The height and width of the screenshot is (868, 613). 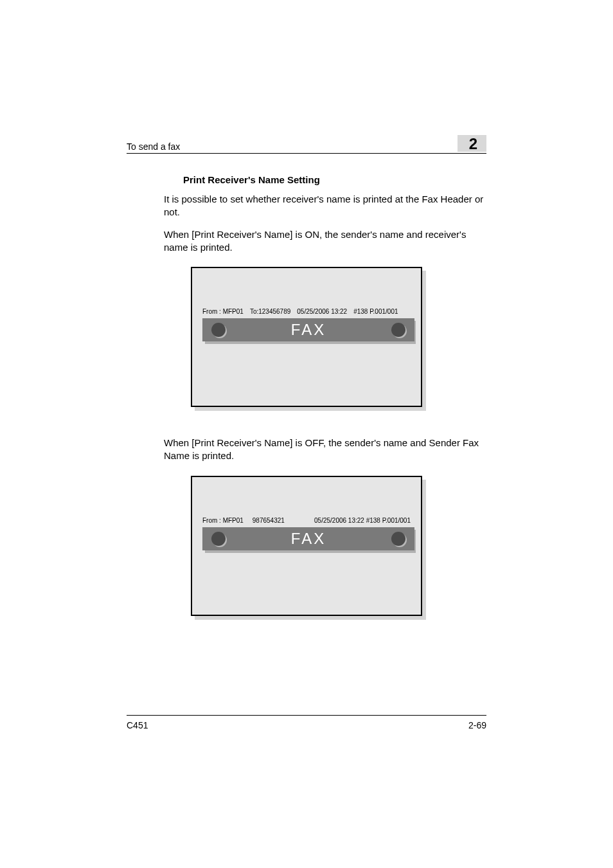 I want to click on datetime-meta-field: 05/25/2006 13:22 #138 P.001/001, so click(x=362, y=521).